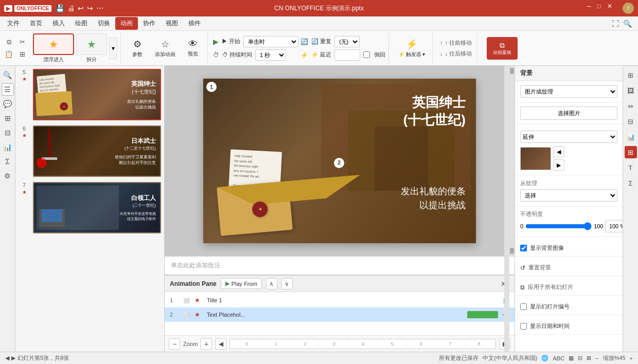 This screenshot has width=638, height=364. What do you see at coordinates (8, 209) in the screenshot?
I see `left-toolbar: 🔍 ☰ 💬 ⊞ ⊟ 📊 Σ ⚙` at bounding box center [8, 209].